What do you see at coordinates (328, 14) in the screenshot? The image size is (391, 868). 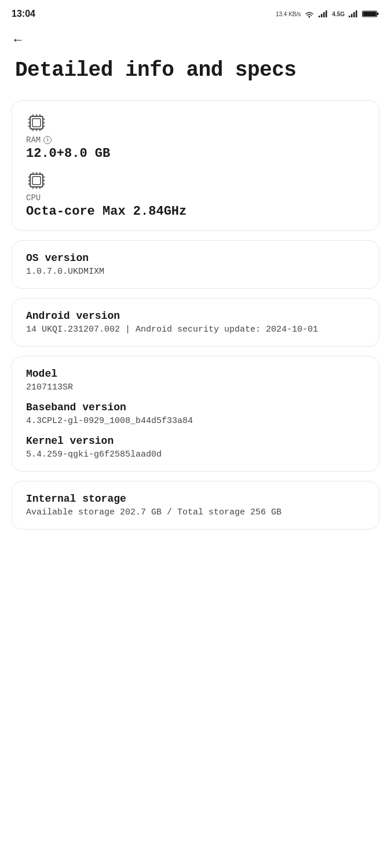 I see `status-icons: 13.4 KB/s 4.5G` at bounding box center [328, 14].